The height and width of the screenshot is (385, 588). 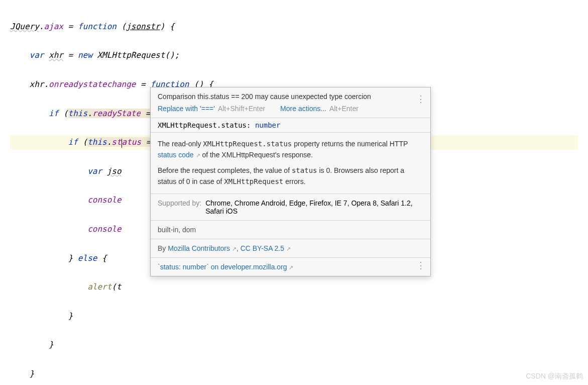 What do you see at coordinates (266, 248) in the screenshot?
I see `license-link: CC BY-SA 2.5 ↗` at bounding box center [266, 248].